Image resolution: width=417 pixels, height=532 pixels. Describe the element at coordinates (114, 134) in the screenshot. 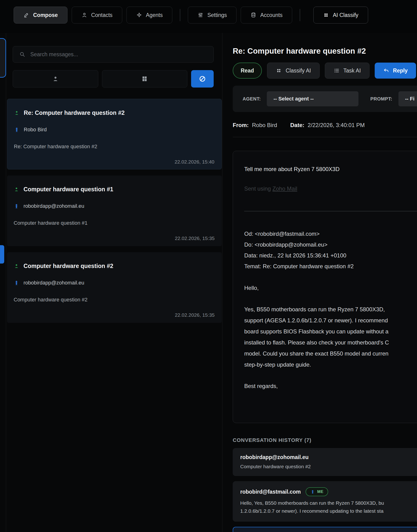

I see `message-item: Re: Computer hardware question #2 Robo B…` at that location.